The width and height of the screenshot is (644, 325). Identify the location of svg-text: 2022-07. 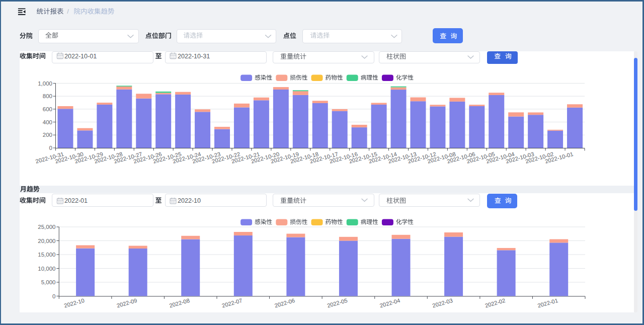
(232, 303).